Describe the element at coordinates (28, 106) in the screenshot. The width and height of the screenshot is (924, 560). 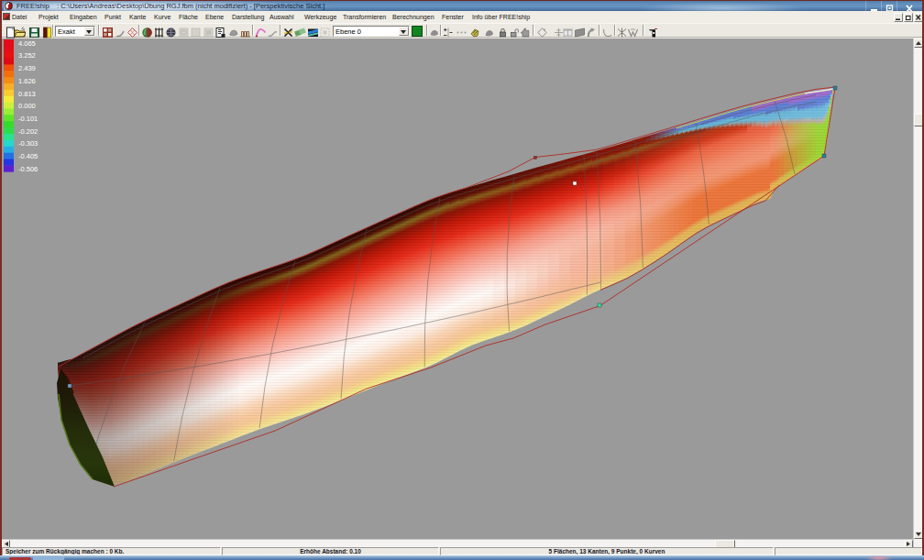
I see `svg-text: 0.000` at that location.